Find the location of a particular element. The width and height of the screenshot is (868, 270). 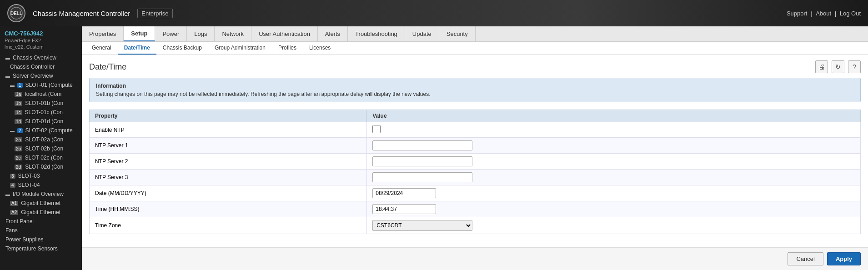

page-actions: 🖨 ↻ ? is located at coordinates (838, 67).